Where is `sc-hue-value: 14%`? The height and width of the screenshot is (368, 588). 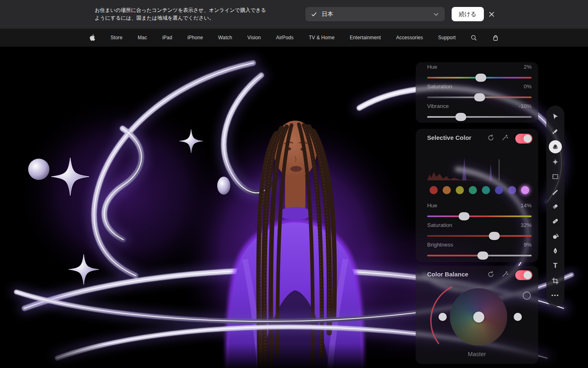 sc-hue-value: 14% is located at coordinates (526, 205).